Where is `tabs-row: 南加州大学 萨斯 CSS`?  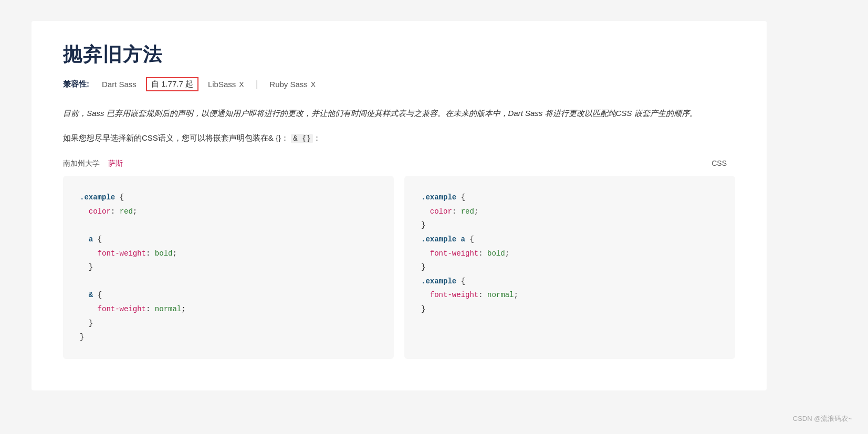 tabs-row: 南加州大学 萨斯 CSS is located at coordinates (399, 164).